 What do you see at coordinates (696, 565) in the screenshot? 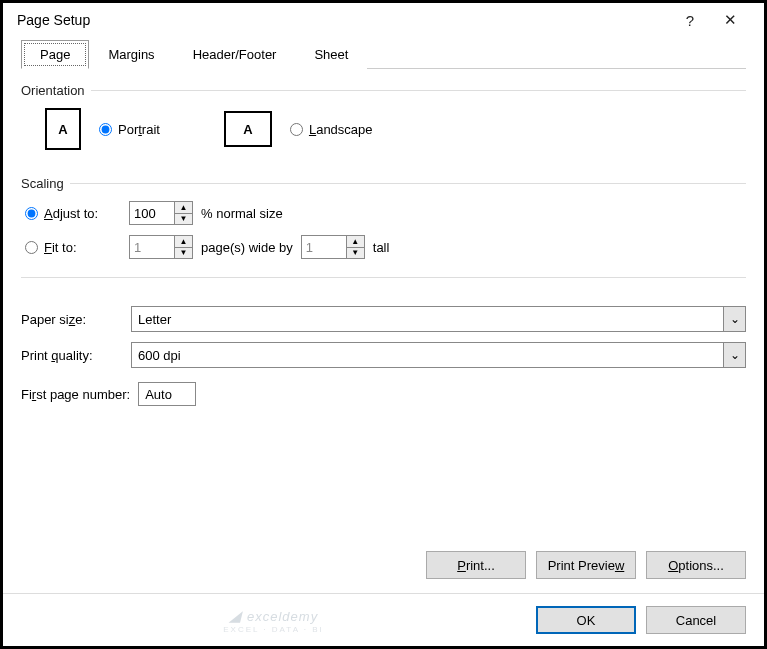
I see `options-button: Options...` at bounding box center [696, 565].